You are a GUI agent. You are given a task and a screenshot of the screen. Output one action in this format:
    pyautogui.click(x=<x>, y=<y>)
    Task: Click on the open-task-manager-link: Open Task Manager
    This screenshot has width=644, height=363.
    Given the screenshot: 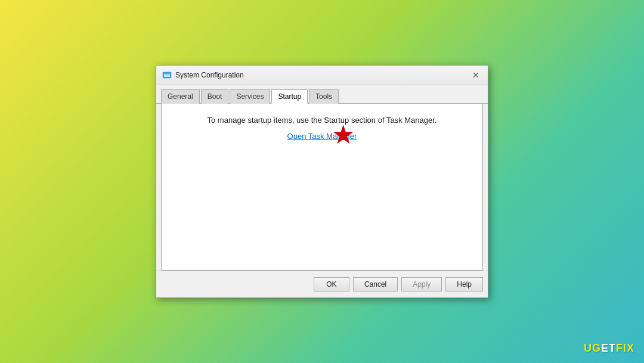 What is the action you would take?
    pyautogui.click(x=322, y=136)
    